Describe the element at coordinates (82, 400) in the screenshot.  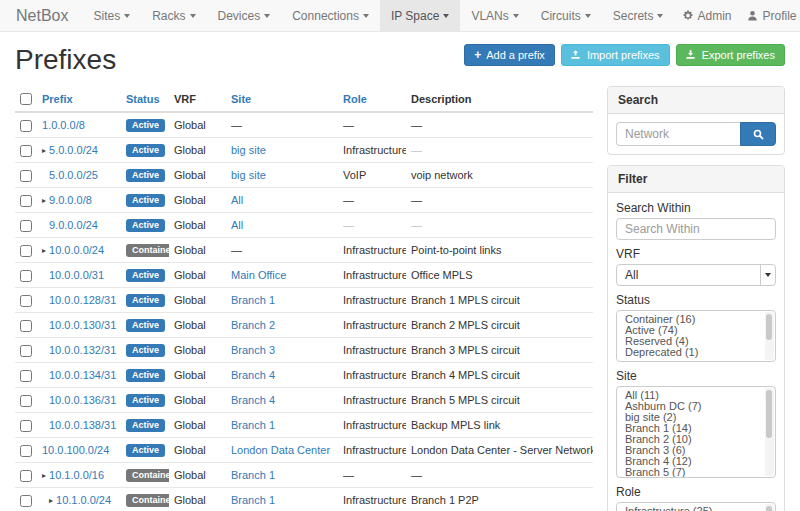
I see `prefix-link: 10.0.0.136/31` at that location.